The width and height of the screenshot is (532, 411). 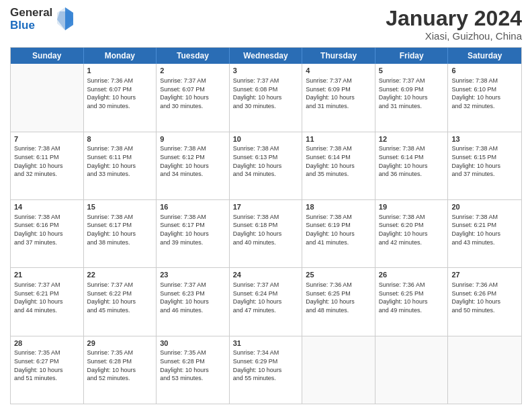 What do you see at coordinates (121, 97) in the screenshot?
I see `calendar-cell-w1-d2: 1Sunrise: 7:36 AM Sunset: 6:07 PM Daylig…` at bounding box center [121, 97].